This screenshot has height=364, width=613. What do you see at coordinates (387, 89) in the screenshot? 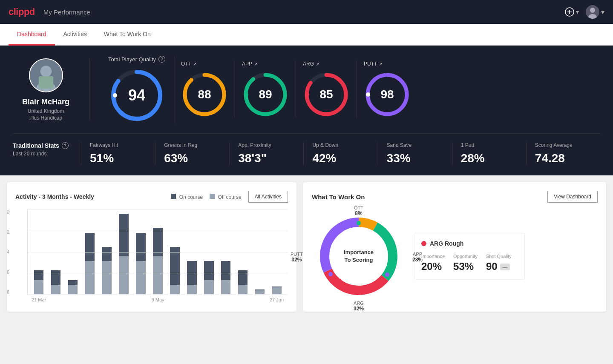
I see `putt-section: PUTT ↗ 98` at bounding box center [387, 89].